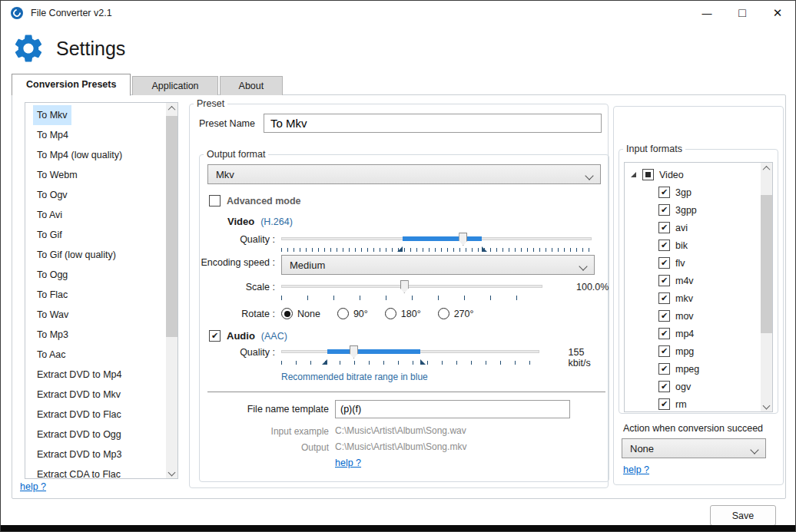 This screenshot has height=532, width=796. Describe the element at coordinates (411, 314) in the screenshot. I see `rotate-180-label: 180°` at that location.